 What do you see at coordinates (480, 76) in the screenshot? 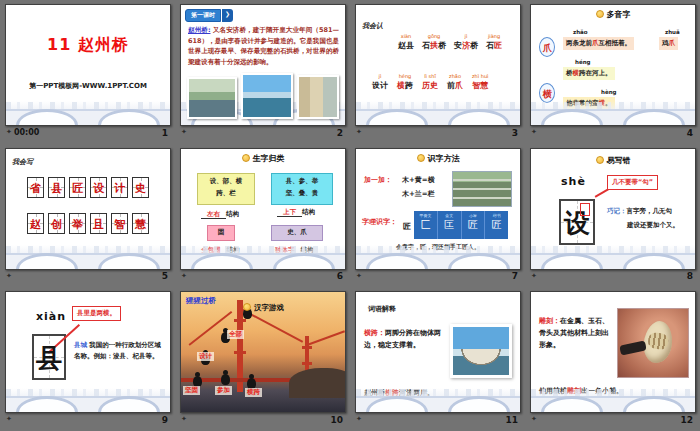
I see `pinyin: zhì huì` at bounding box center [480, 76].